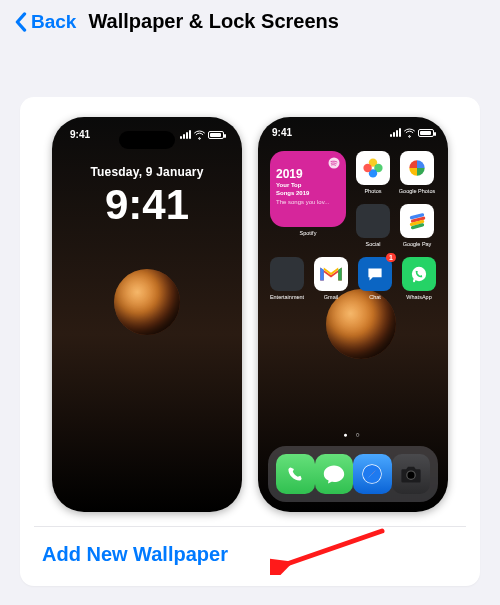 Image resolution: width=500 pixels, height=605 pixels. I want to click on annotation-arrow-icon, so click(330, 550).